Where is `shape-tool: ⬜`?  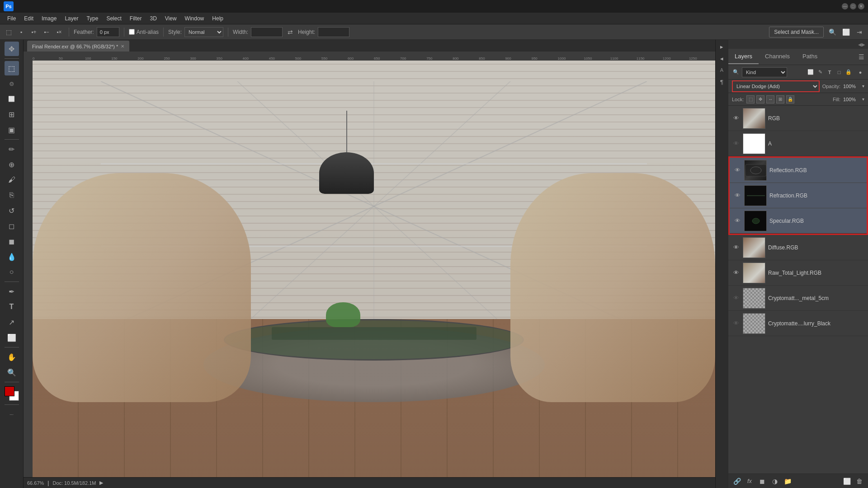 shape-tool: ⬜ is located at coordinates (12, 338).